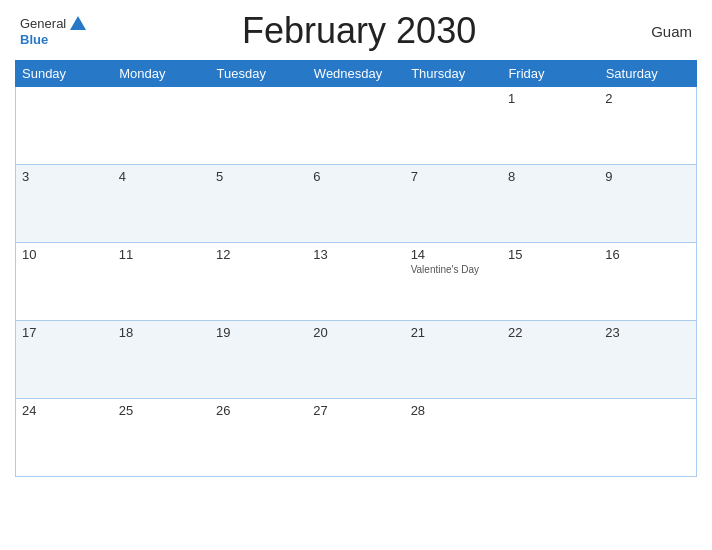  What do you see at coordinates (454, 332) in the screenshot?
I see `day-number: 21` at bounding box center [454, 332].